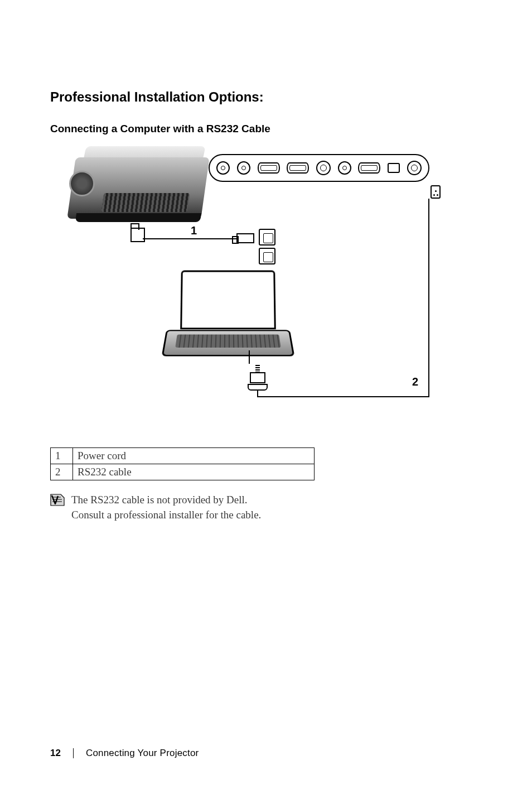 The height and width of the screenshot is (799, 532). Describe the element at coordinates (146, 203) in the screenshot. I see `projector-vent` at that location.